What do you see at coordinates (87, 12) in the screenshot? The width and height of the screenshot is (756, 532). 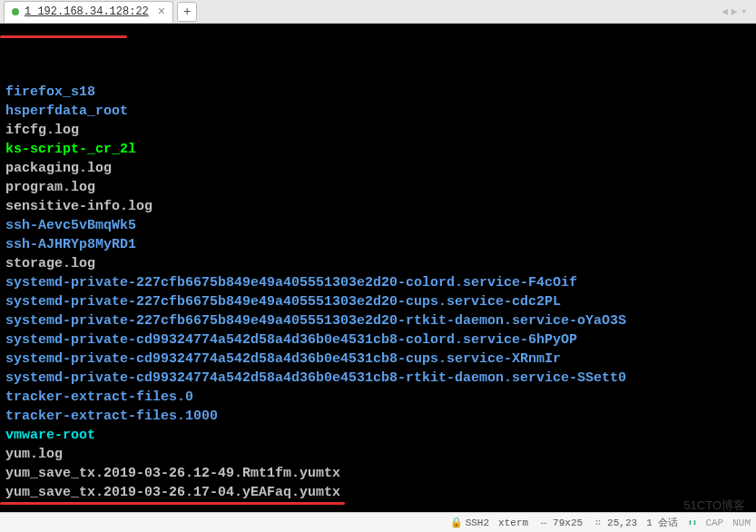 I see `tab-title: 1 192.168.34.128:22` at bounding box center [87, 12].